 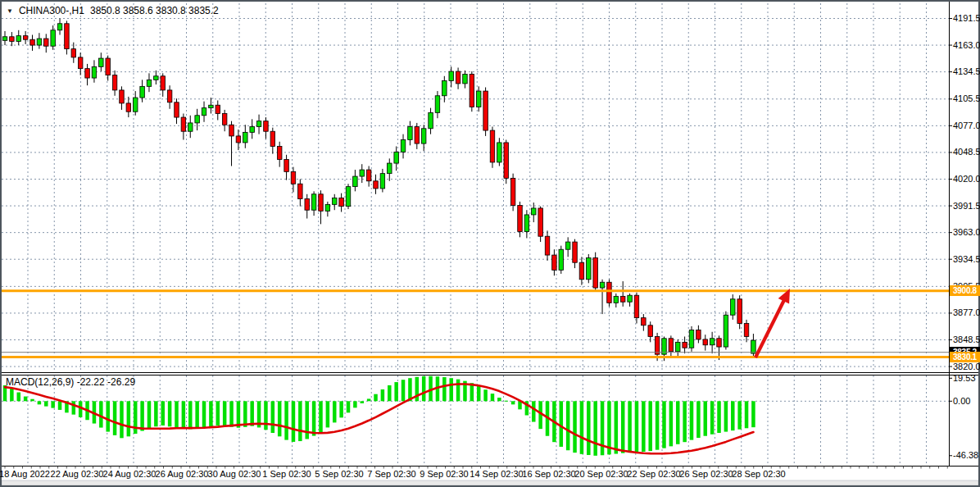 I want to click on time-axis-label: 7 Sep 02:30, so click(x=392, y=474).